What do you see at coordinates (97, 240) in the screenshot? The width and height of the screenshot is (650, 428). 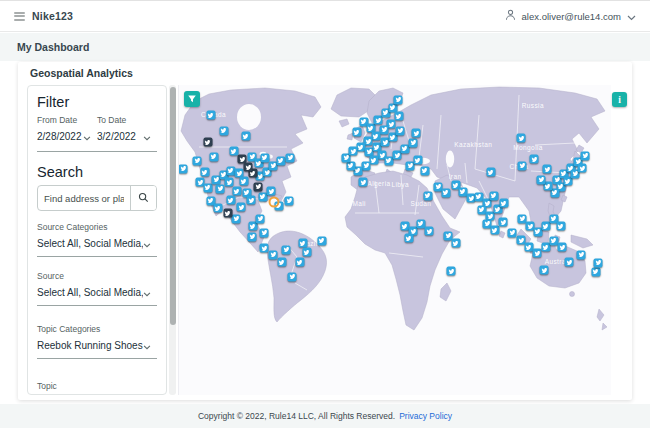 I see `source-categories-select: Source Categories Select All, Social Med…` at bounding box center [97, 240].